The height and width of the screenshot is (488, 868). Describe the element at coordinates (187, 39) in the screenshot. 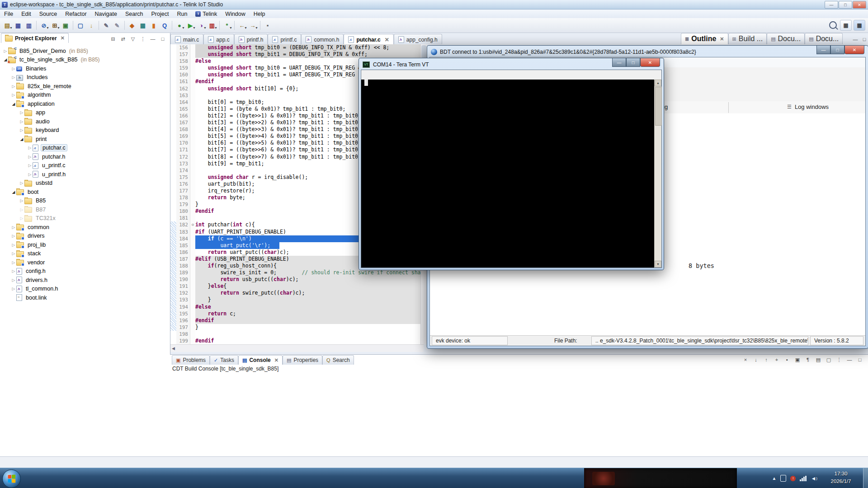

I see `editor-tab-main.c: main.c` at that location.